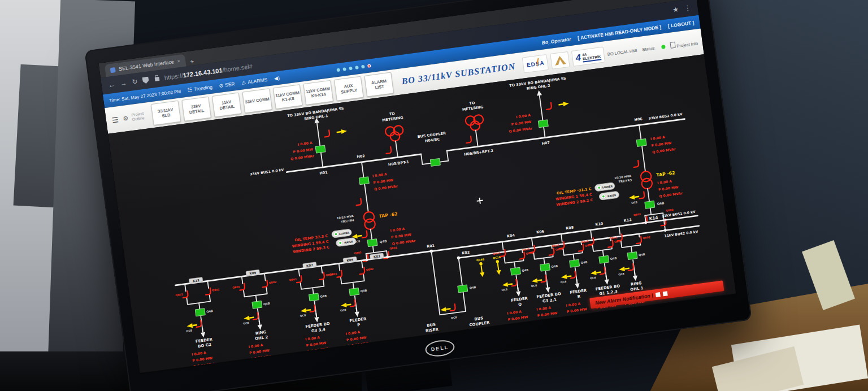 The image size is (868, 391). I want to click on earth-switch-qc1b: QC1B, so click(498, 266).